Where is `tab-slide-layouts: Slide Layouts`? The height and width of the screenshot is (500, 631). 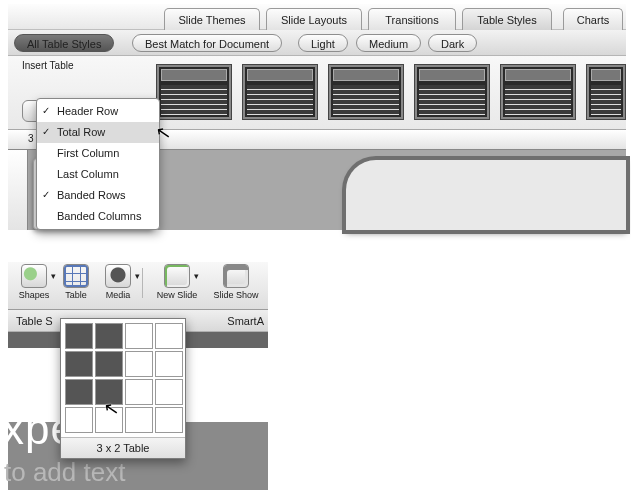
tab-slide-layouts: Slide Layouts is located at coordinates (314, 19).